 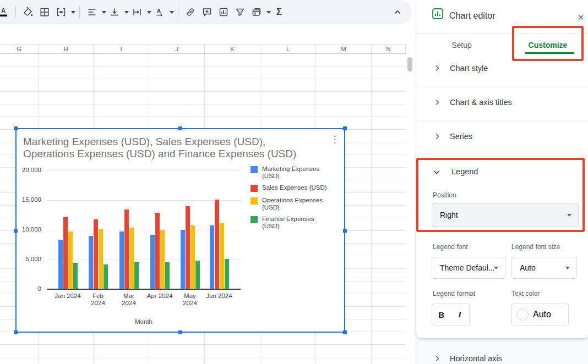 What do you see at coordinates (115, 12) in the screenshot?
I see `vertical-align-icon` at bounding box center [115, 12].